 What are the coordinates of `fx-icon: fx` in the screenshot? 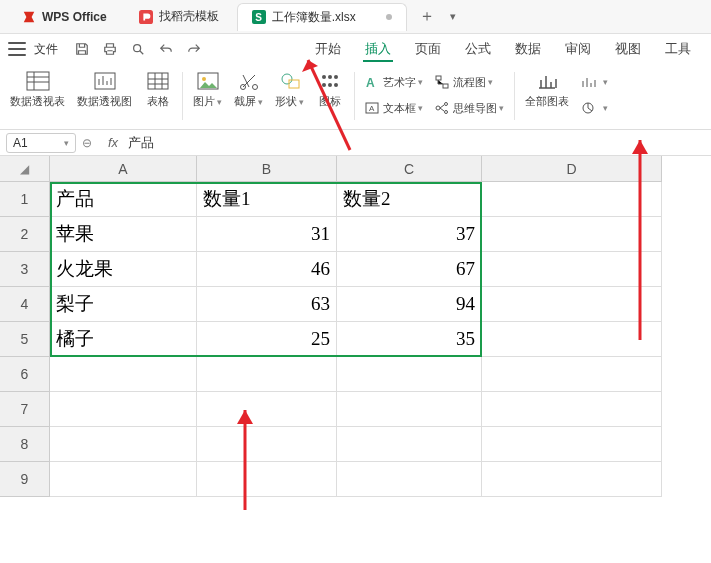 It's located at (113, 142).